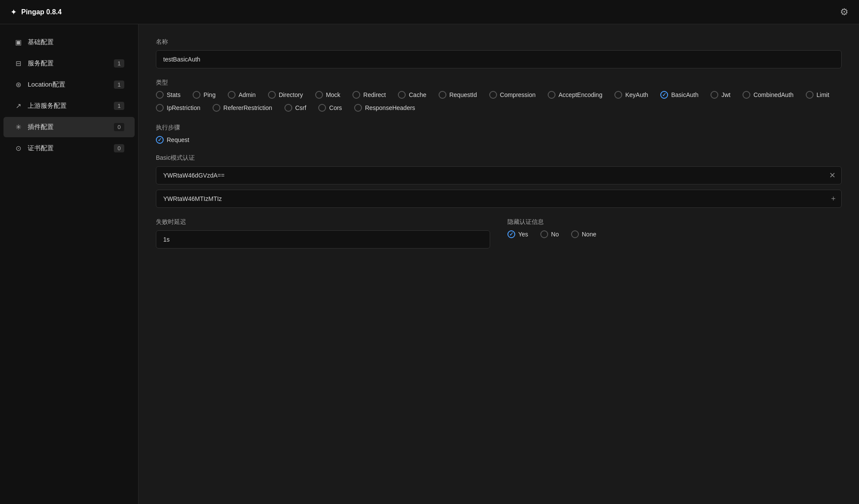 The height and width of the screenshot is (504, 859). I want to click on type-radio-stats, so click(160, 95).